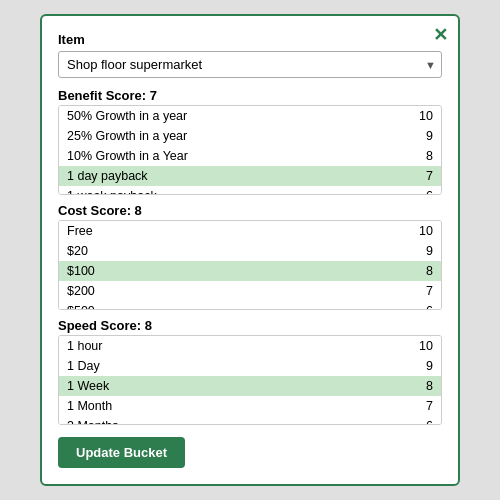 Image resolution: width=500 pixels, height=500 pixels. Describe the element at coordinates (250, 386) in the screenshot. I see `table-row: 1 Week8` at that location.